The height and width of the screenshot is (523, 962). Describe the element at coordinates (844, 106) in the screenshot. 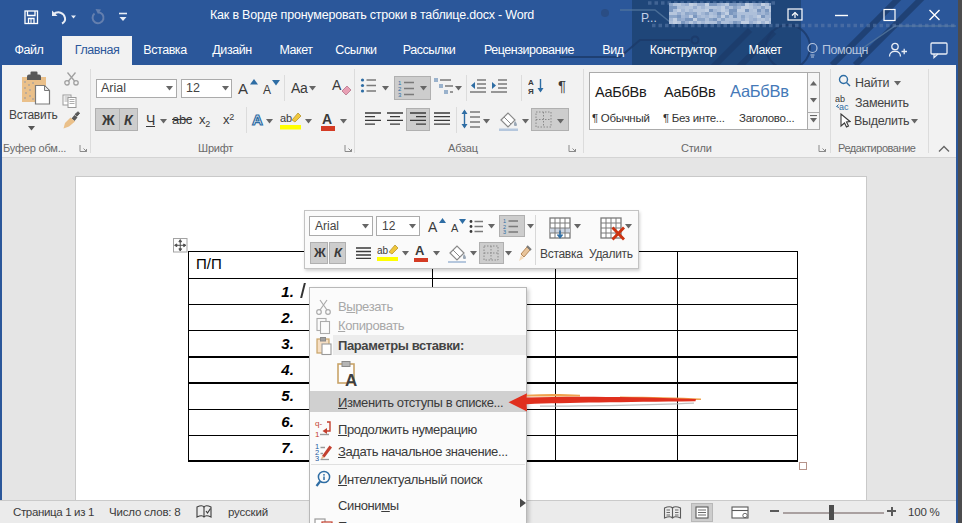

I see `svg-text: ac` at that location.